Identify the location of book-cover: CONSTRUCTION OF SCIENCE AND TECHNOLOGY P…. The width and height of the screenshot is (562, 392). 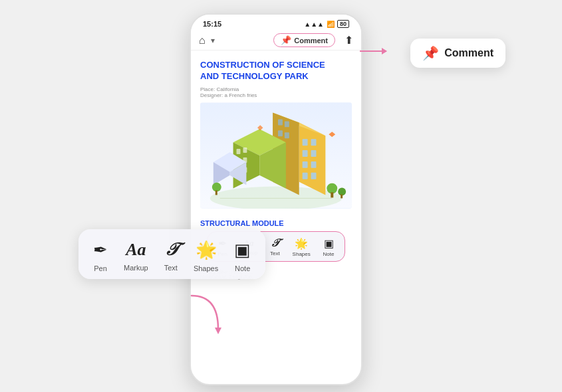
(276, 132).